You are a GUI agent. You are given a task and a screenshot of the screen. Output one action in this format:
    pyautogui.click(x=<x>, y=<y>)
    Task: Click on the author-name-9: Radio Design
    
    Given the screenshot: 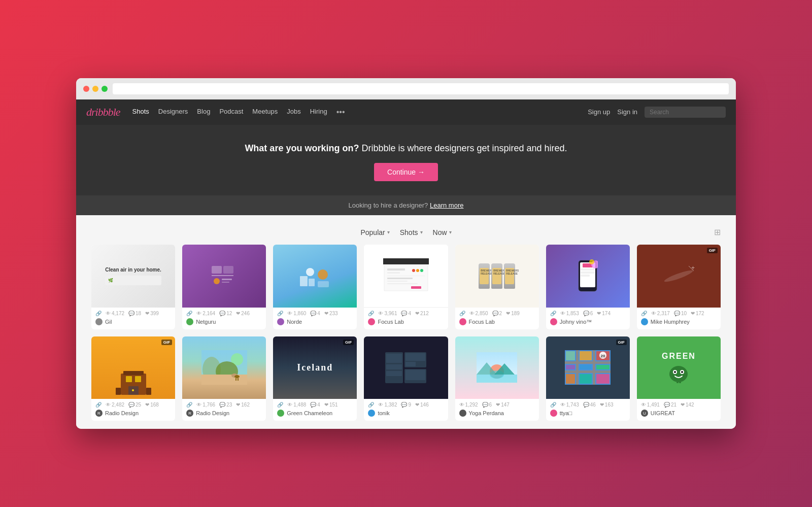 What is the action you would take?
    pyautogui.click(x=213, y=413)
    